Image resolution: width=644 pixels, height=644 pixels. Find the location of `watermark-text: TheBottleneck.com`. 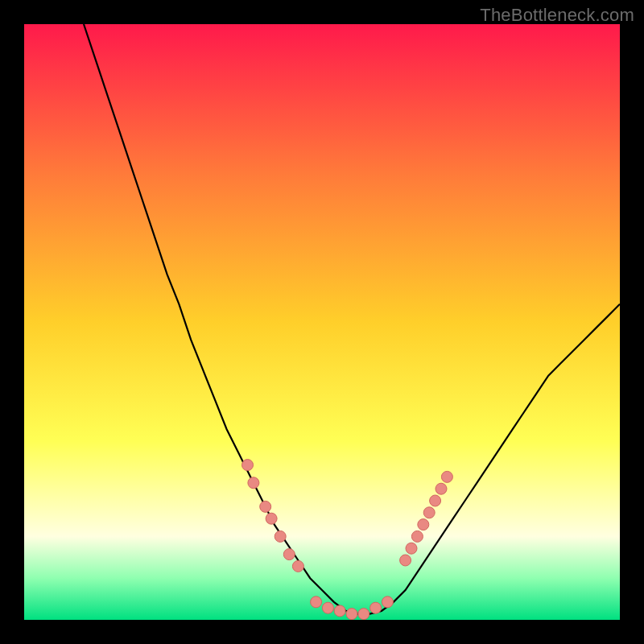

watermark-text: TheBottleneck.com is located at coordinates (557, 15).